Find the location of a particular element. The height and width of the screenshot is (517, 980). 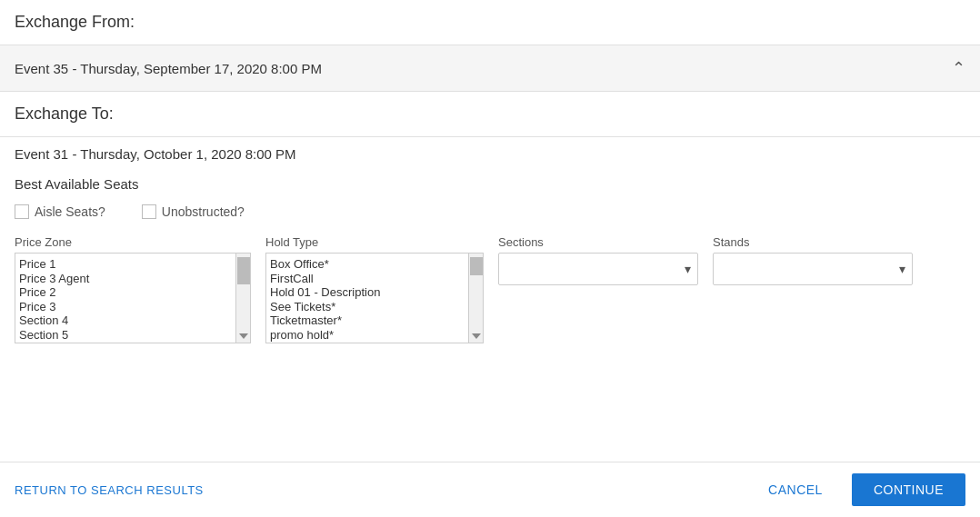

footer: RETURN TO SEARCH RESULTS CANCEL CONTINUE is located at coordinates (490, 489).